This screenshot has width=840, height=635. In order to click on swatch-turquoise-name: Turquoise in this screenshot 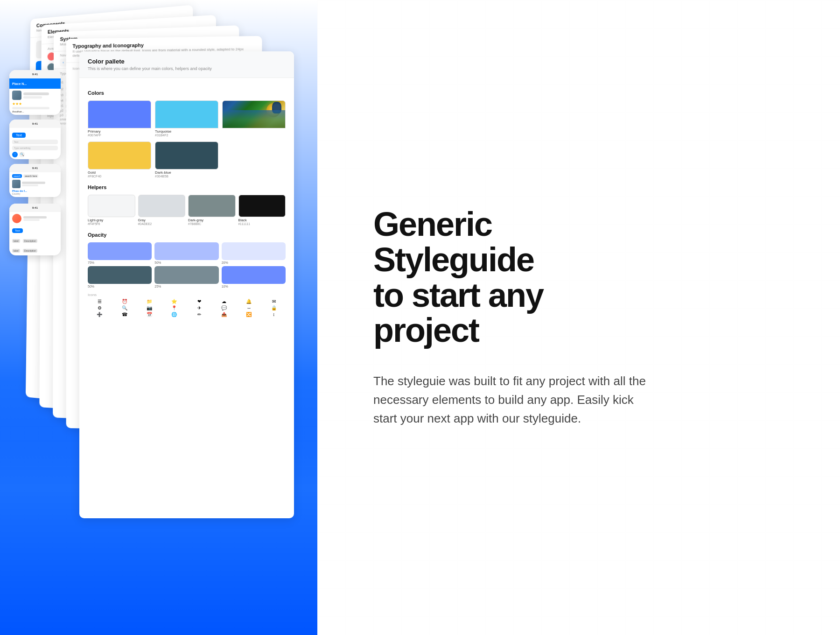, I will do `click(187, 132)`.